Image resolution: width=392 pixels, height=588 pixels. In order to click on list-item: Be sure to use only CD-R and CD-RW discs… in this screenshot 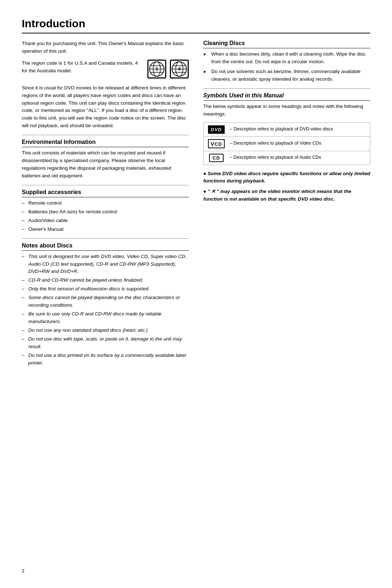, I will do `click(105, 318)`.